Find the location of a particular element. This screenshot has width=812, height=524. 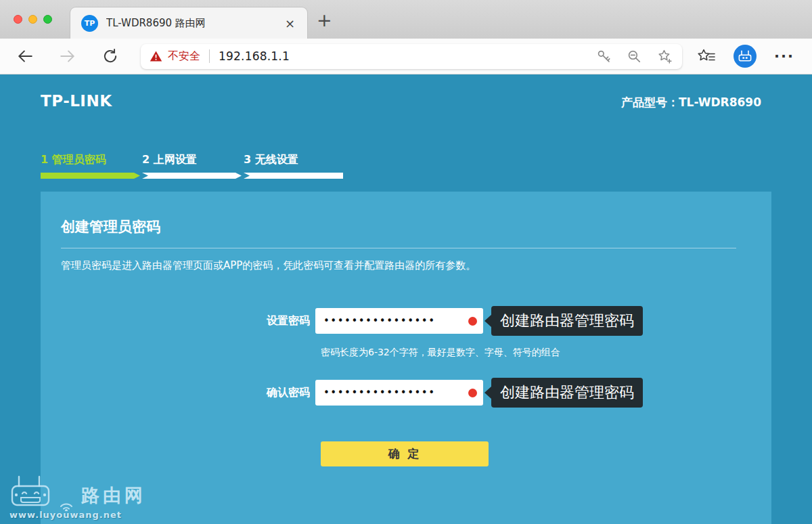

url-divider is located at coordinates (210, 56).